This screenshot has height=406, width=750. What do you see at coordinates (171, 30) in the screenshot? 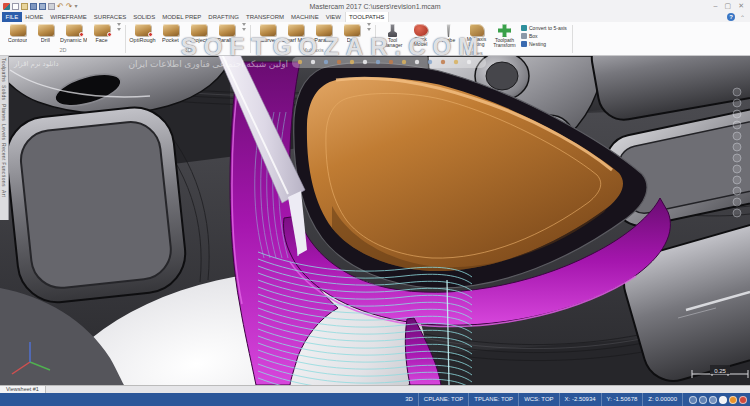
I see `pocket-icon` at bounding box center [171, 30].